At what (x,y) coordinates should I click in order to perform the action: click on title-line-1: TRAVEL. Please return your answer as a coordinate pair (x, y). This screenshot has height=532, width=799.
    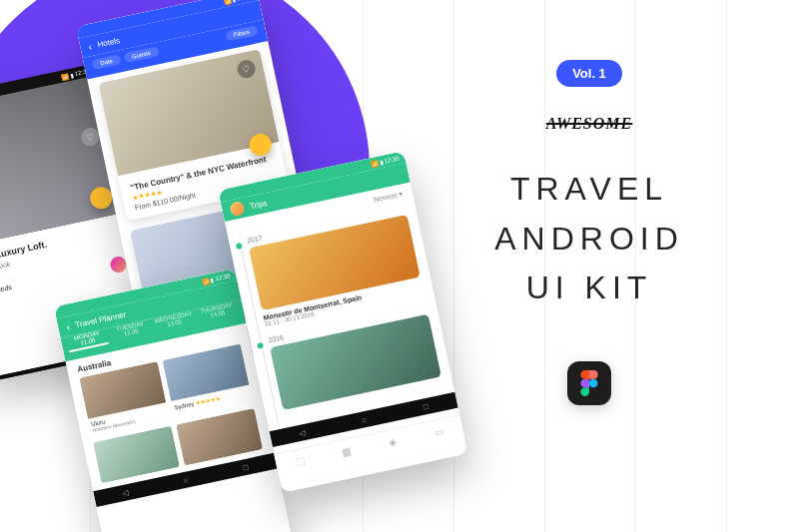
    Looking at the image, I should click on (589, 190).